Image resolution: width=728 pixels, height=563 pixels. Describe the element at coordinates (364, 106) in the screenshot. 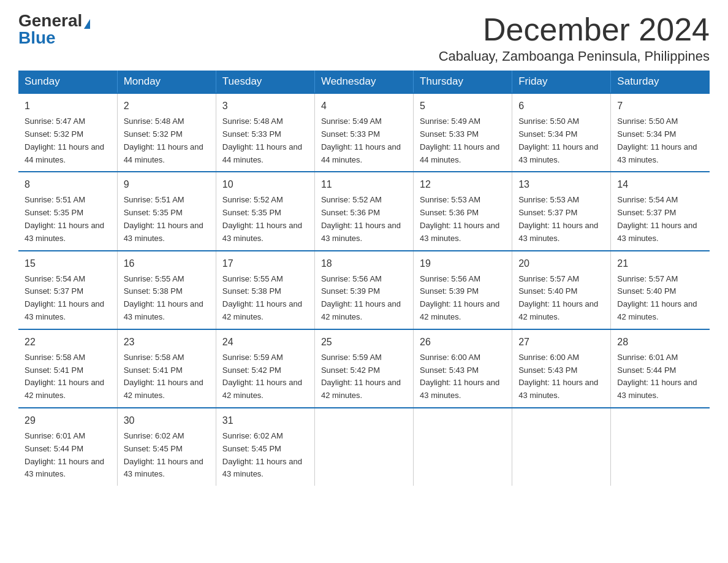

I see `day-number: 4` at that location.